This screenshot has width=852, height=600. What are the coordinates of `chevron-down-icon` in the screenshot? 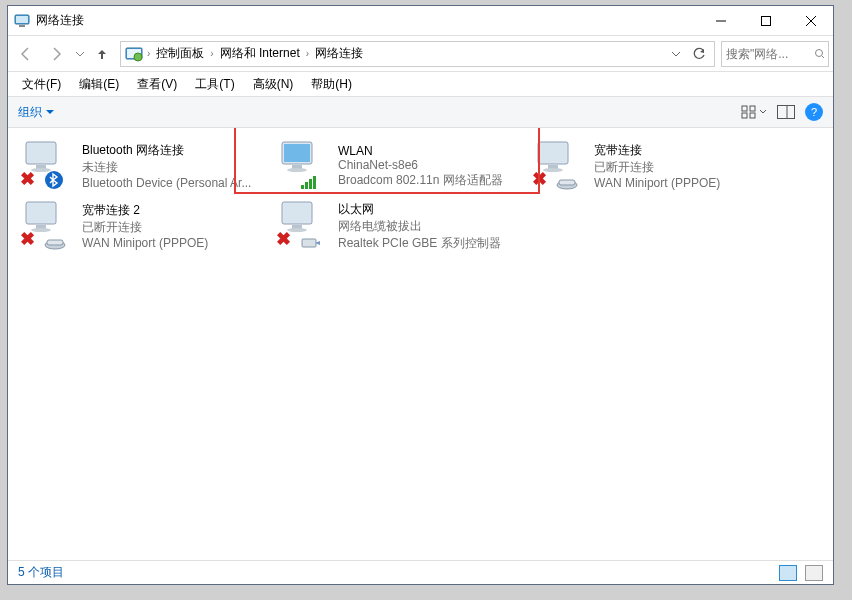 It's located at (763, 112).